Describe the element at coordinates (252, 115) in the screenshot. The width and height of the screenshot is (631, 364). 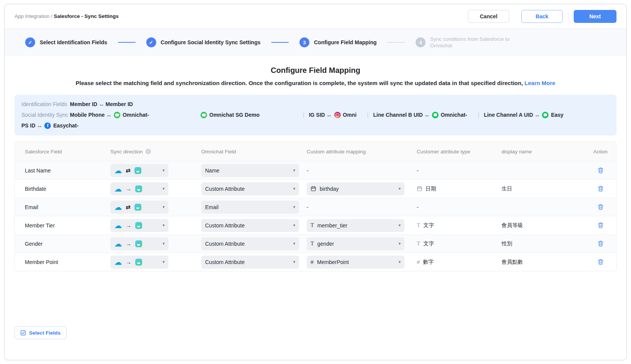
I see `social-sync-item: ☎Omnichat SG Demo` at that location.